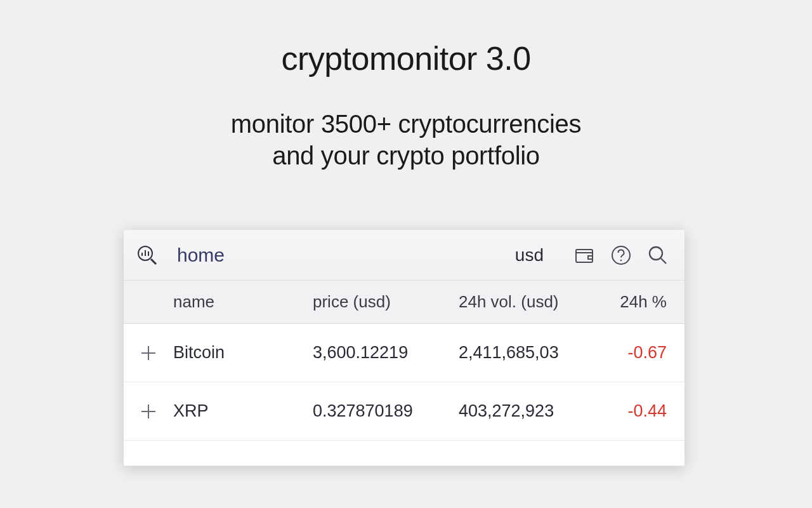  What do you see at coordinates (243, 353) in the screenshot?
I see `coin-name: Bitcoin` at bounding box center [243, 353].